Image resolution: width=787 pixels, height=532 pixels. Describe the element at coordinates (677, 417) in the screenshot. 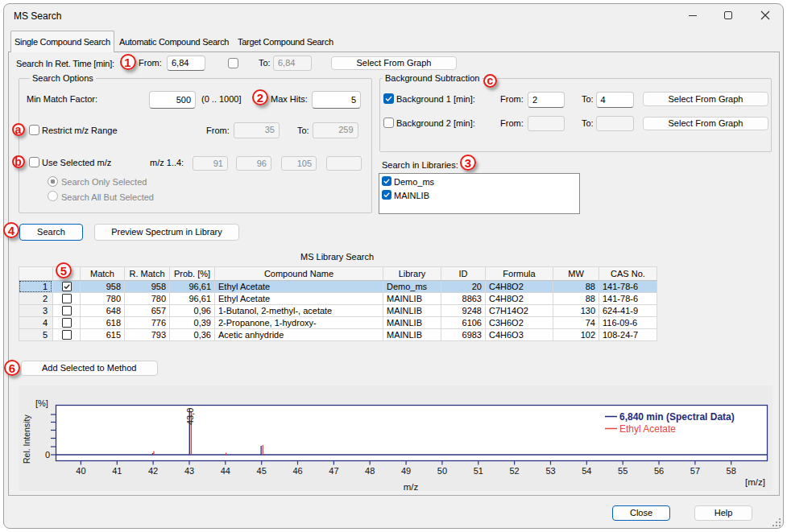

I see `svg-text: 6,840 min (Spectral Data)` at that location.